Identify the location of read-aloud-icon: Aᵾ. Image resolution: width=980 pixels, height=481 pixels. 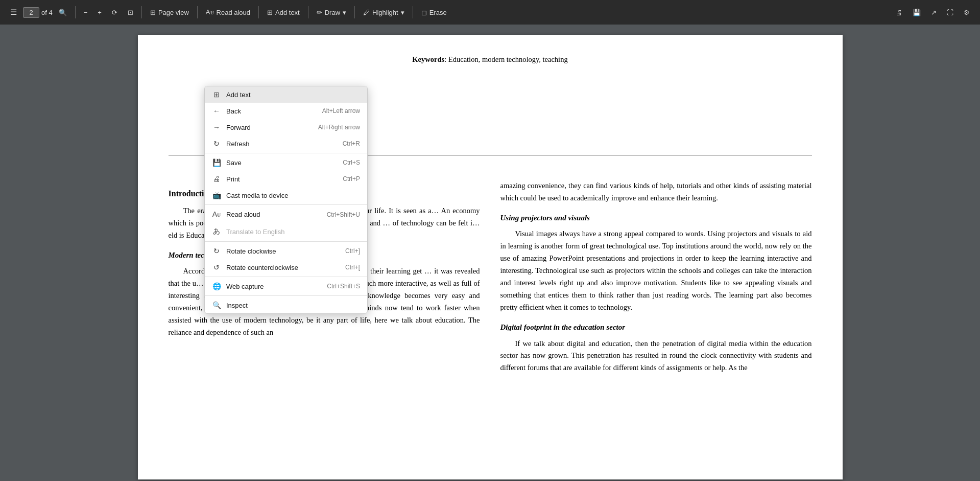
(210, 12).